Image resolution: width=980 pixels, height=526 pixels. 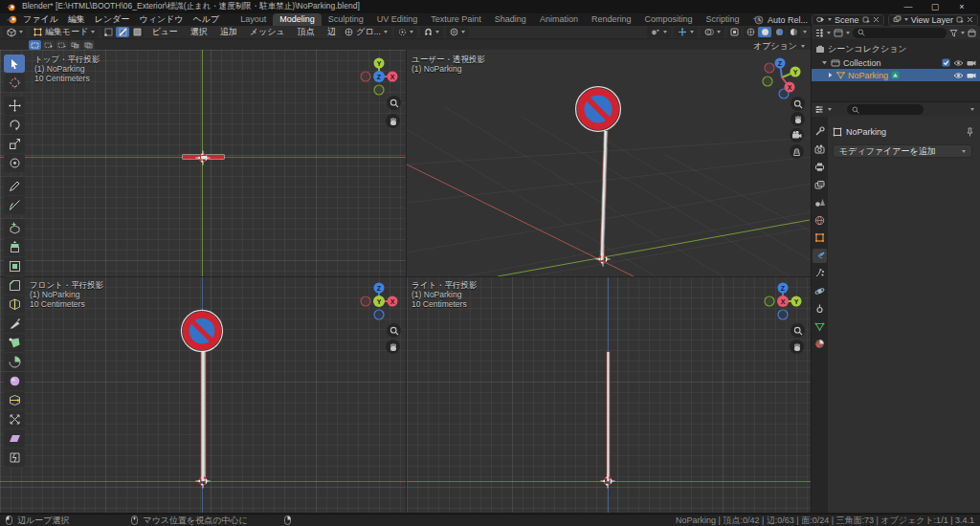 What do you see at coordinates (14, 186) in the screenshot?
I see `tool-annotate` at bounding box center [14, 186].